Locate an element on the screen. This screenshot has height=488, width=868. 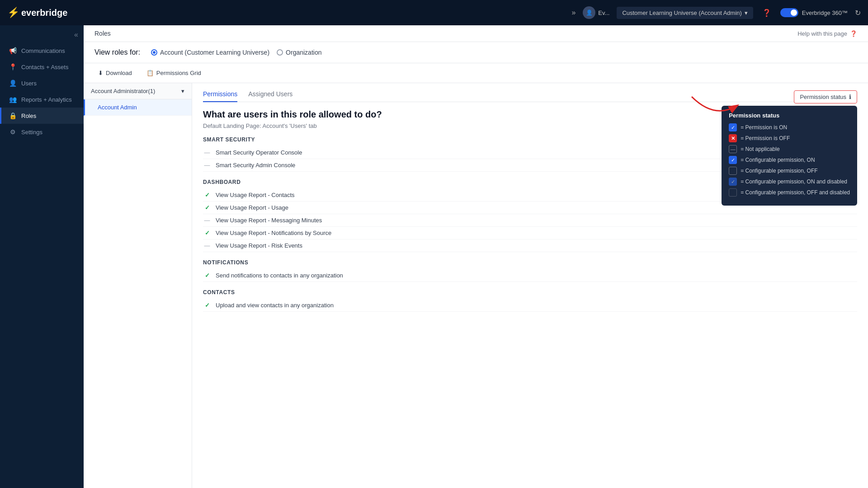
perm-usage-risk: — View Usage Report - Risk Events is located at coordinates (530, 246).